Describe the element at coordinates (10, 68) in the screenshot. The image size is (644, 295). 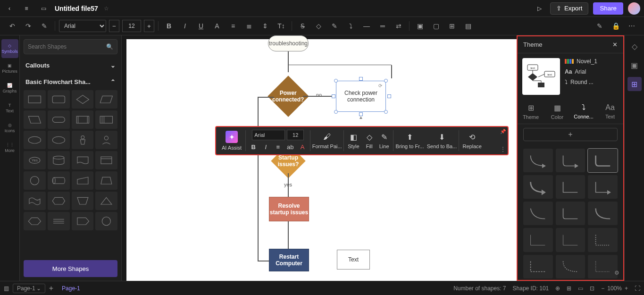
I see `pictures-rail-item: ▣Pictures` at that location.